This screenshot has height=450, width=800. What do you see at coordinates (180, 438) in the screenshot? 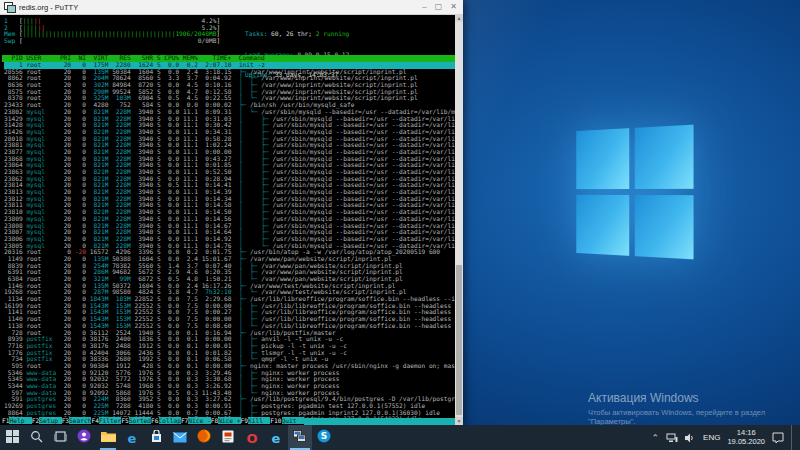
I see `mail-icon` at bounding box center [180, 438].